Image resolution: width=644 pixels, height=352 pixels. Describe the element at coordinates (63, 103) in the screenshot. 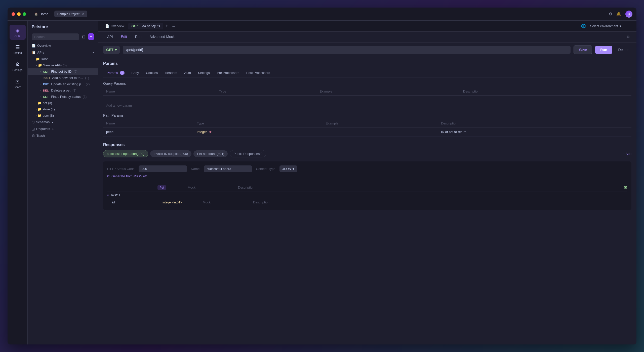

I see `tree-pet: › 📁 pet (3)` at that location.